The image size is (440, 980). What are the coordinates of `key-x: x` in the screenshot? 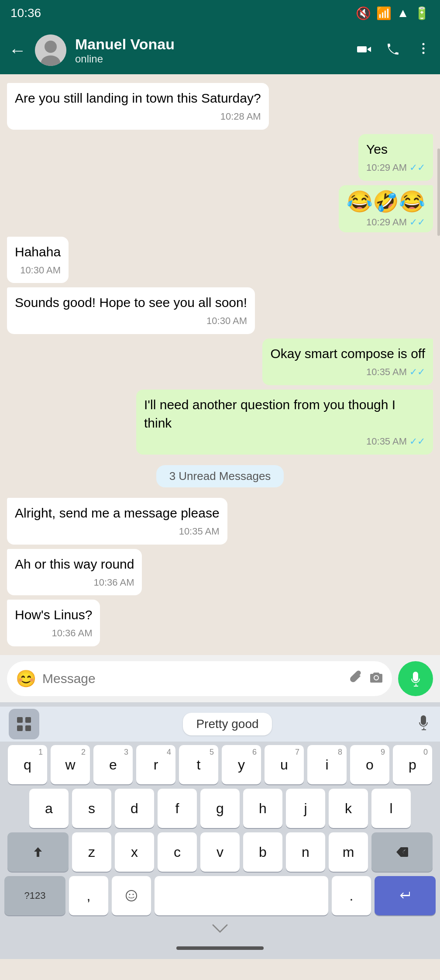 It's located at (134, 852).